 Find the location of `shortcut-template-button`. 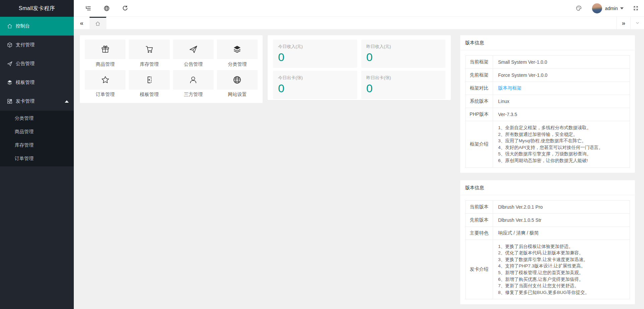

shortcut-template-button is located at coordinates (149, 80).